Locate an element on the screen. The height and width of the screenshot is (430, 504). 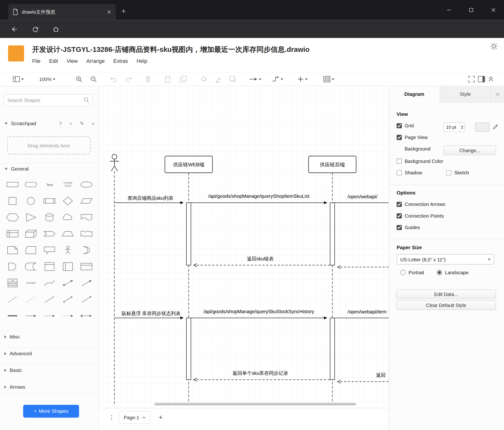
change-background-button: Change... is located at coordinates (470, 150).